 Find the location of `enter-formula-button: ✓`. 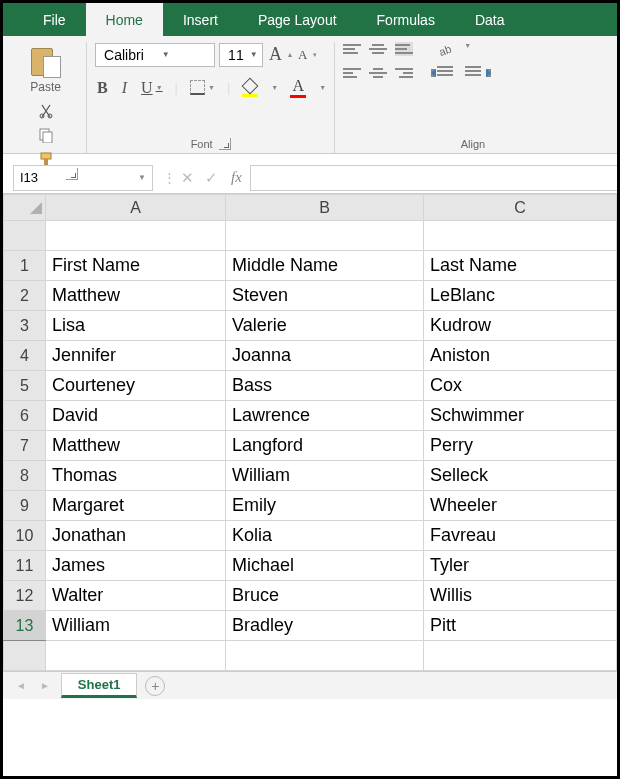

enter-formula-button: ✓ is located at coordinates (211, 178).